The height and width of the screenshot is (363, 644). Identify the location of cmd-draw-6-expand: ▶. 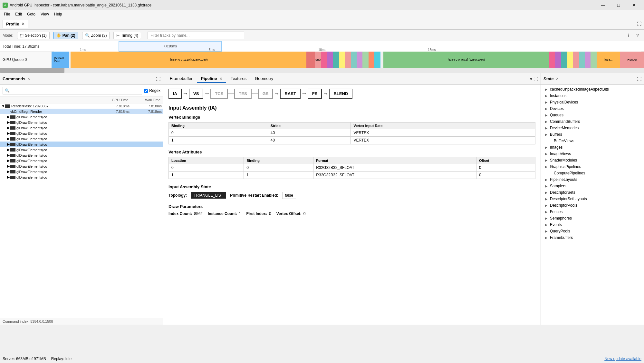
(8, 144).